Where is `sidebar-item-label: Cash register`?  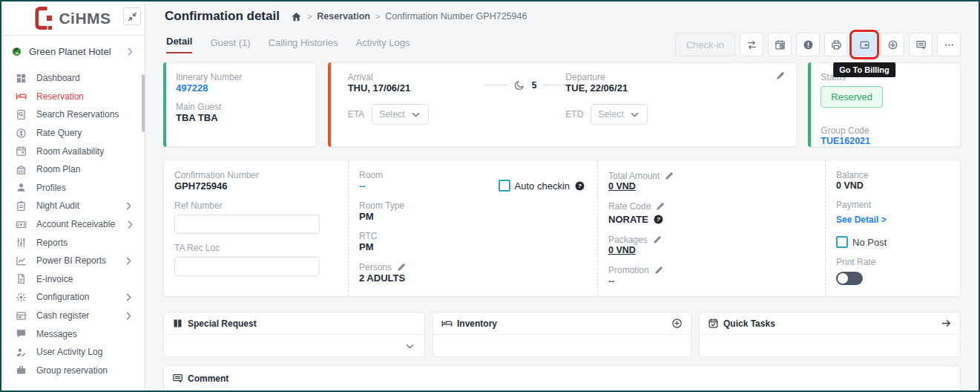
sidebar-item-label: Cash register is located at coordinates (75, 316).